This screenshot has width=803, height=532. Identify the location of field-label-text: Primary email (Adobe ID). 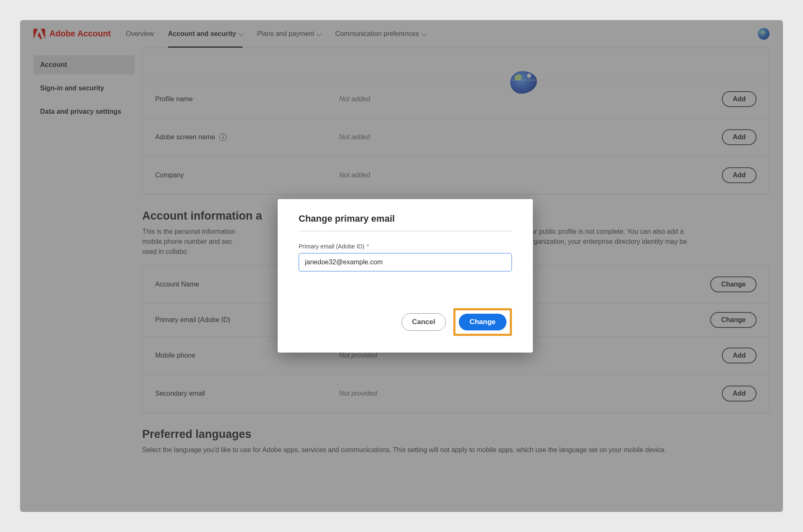
(331, 246).